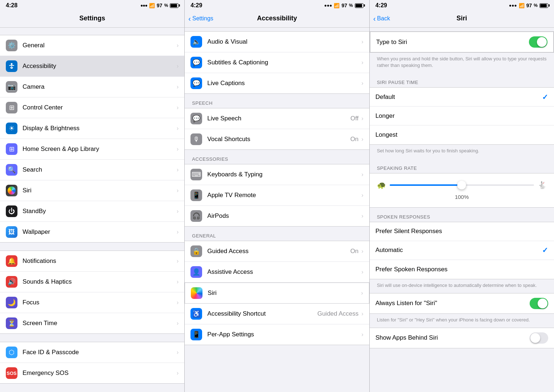  I want to click on row-subtitles: 💬 Subtitles & Captioning ›, so click(277, 63).